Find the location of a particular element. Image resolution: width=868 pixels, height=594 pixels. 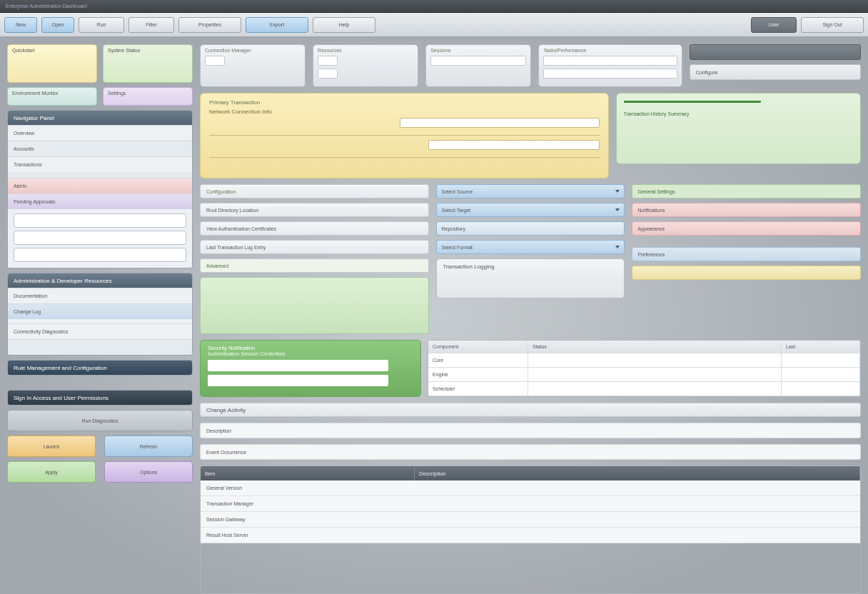

card-resources-field2 is located at coordinates (328, 74).